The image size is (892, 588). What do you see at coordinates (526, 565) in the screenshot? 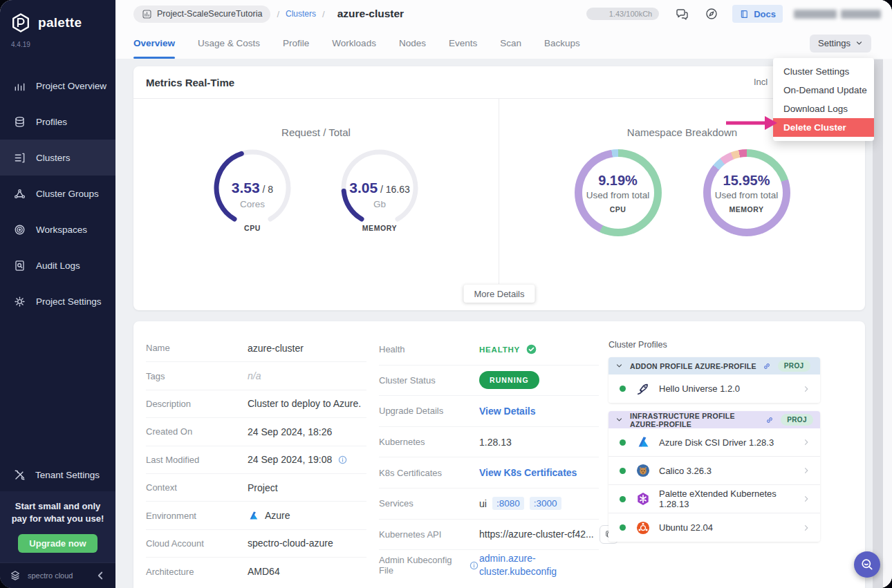
I see `kubeconfig-file-link: admin.azure-cluster.kubeconfig` at bounding box center [526, 565].